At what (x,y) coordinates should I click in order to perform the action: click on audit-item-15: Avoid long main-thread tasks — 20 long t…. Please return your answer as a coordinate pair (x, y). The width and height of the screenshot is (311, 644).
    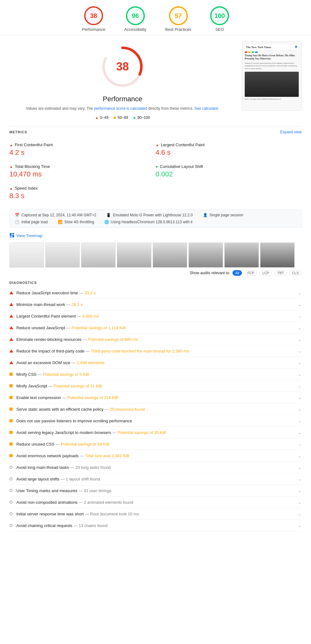
    Looking at the image, I should click on (156, 467).